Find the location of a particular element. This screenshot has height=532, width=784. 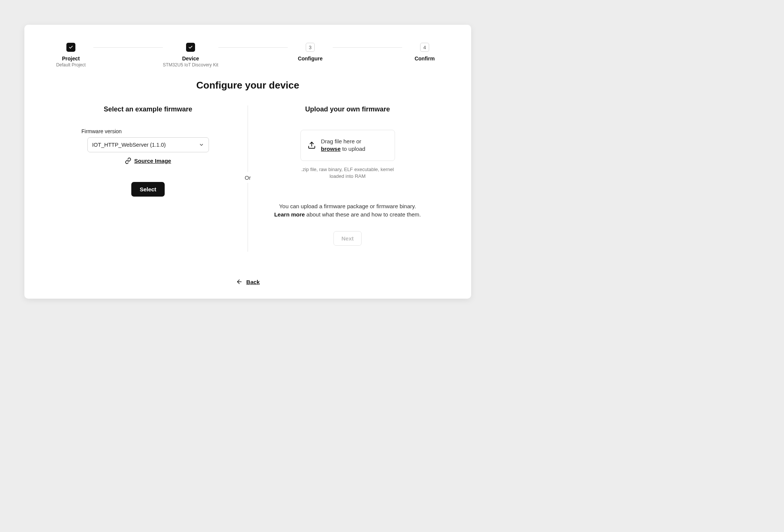

chevron-down-icon is located at coordinates (201, 145).